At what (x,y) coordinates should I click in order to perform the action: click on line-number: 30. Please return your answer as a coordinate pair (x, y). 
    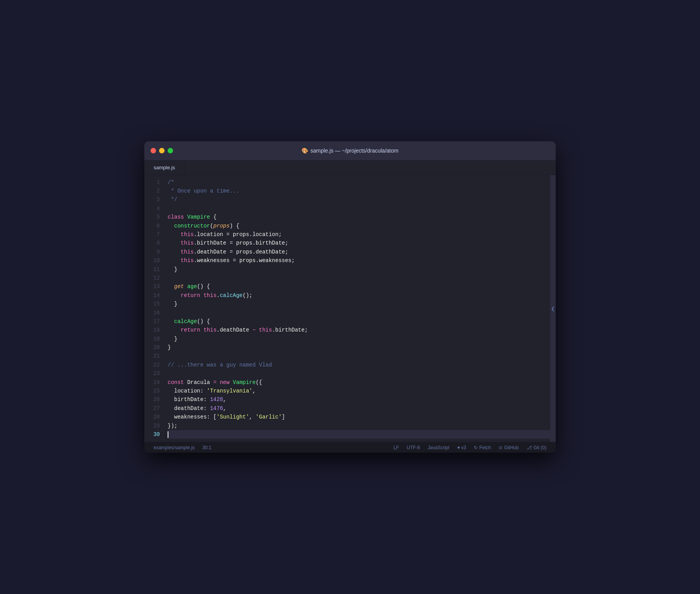
    Looking at the image, I should click on (154, 434).